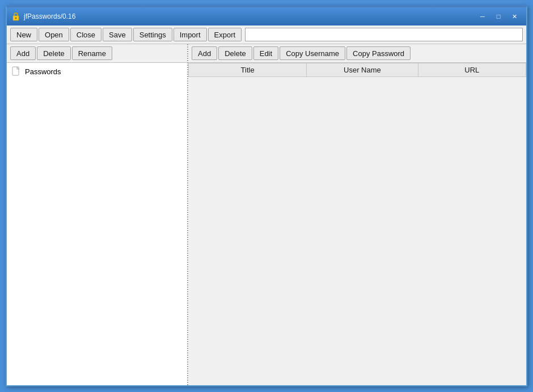 The image size is (533, 392). I want to click on copy-username-button: Copy Username, so click(312, 53).